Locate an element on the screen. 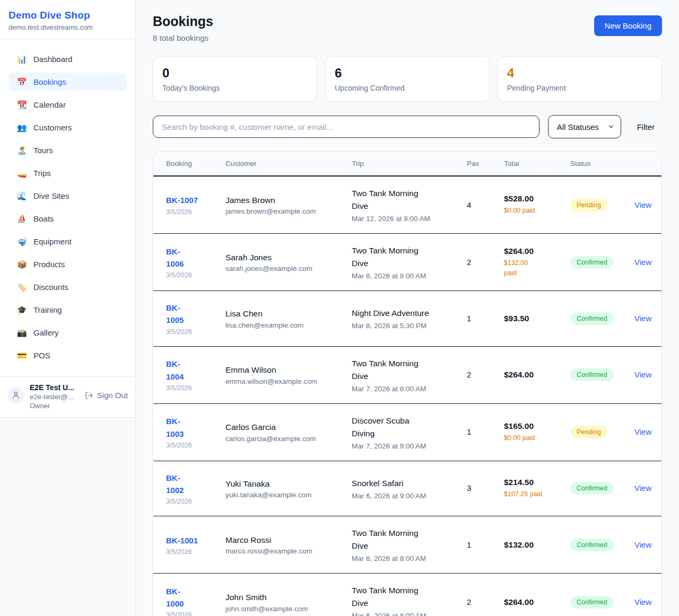 Image resolution: width=679 pixels, height=616 pixels. sign-out-button: Sign Out is located at coordinates (106, 395).